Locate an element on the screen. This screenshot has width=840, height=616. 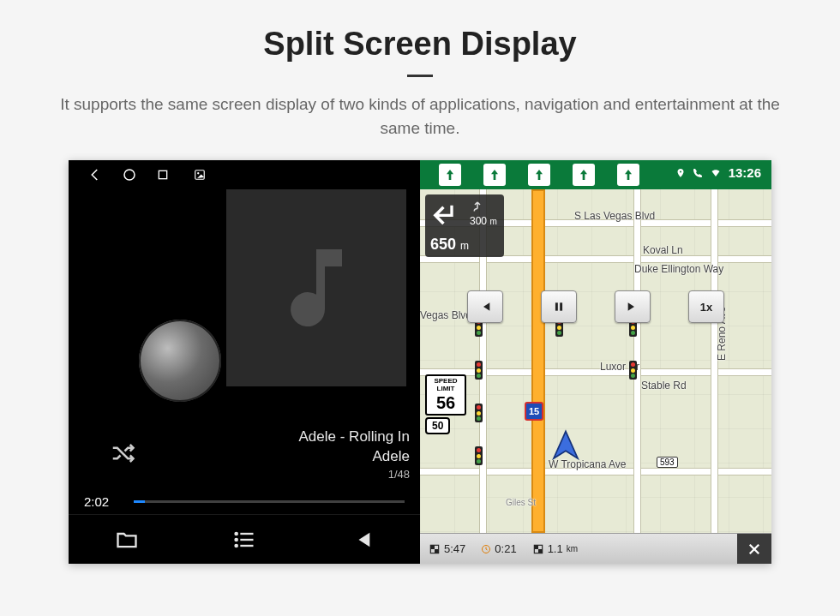
phone-icon is located at coordinates (698, 173).